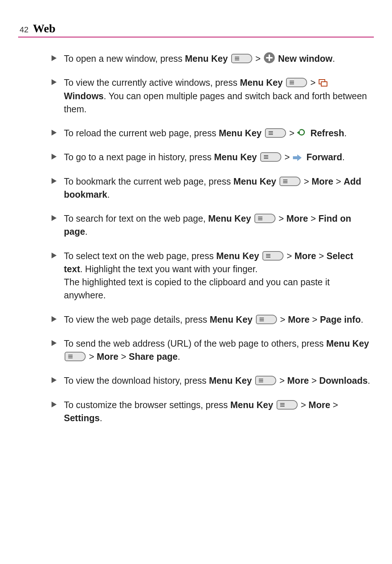  What do you see at coordinates (142, 133) in the screenshot?
I see `body-text: To reload the current web page, press` at bounding box center [142, 133].